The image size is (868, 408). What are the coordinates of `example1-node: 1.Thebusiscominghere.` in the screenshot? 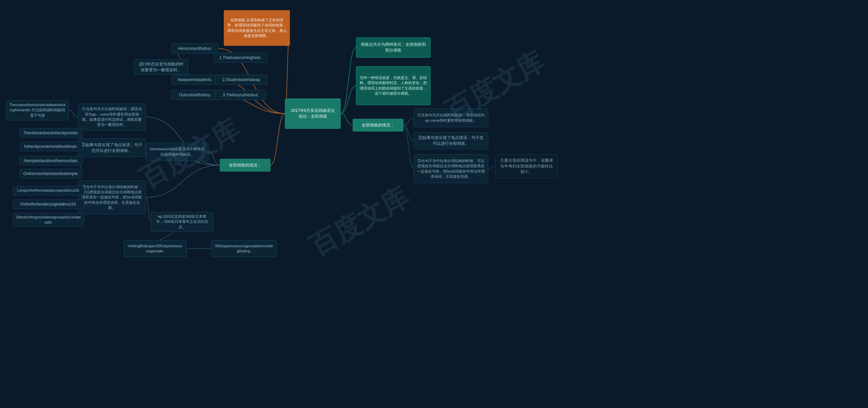 It's located at (240, 58).